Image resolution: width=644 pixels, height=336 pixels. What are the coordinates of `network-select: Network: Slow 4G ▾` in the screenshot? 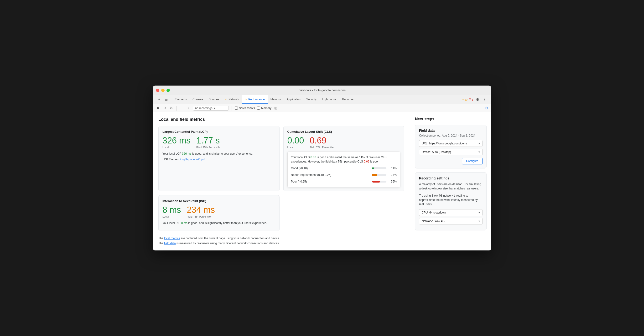 It's located at (451, 221).